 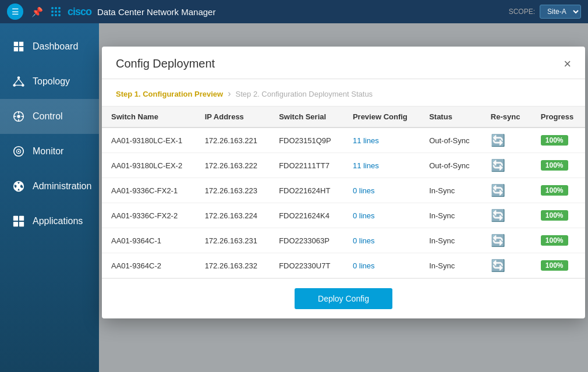 I want to click on sidebar-label-monitor: Monitor, so click(x=48, y=151).